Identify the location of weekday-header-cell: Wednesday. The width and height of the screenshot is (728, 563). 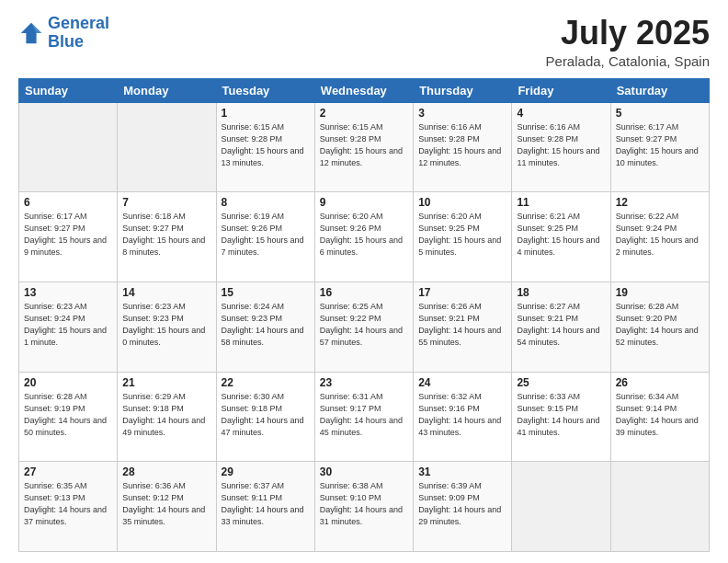
(364, 90).